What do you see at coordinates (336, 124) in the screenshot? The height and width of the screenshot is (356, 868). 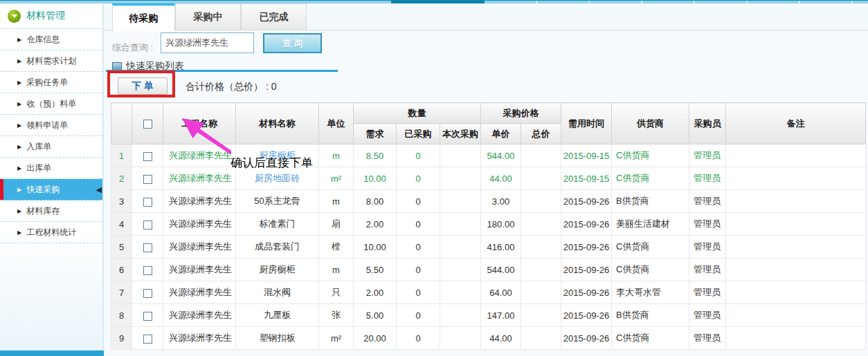 I see `unit-header: 单位` at bounding box center [336, 124].